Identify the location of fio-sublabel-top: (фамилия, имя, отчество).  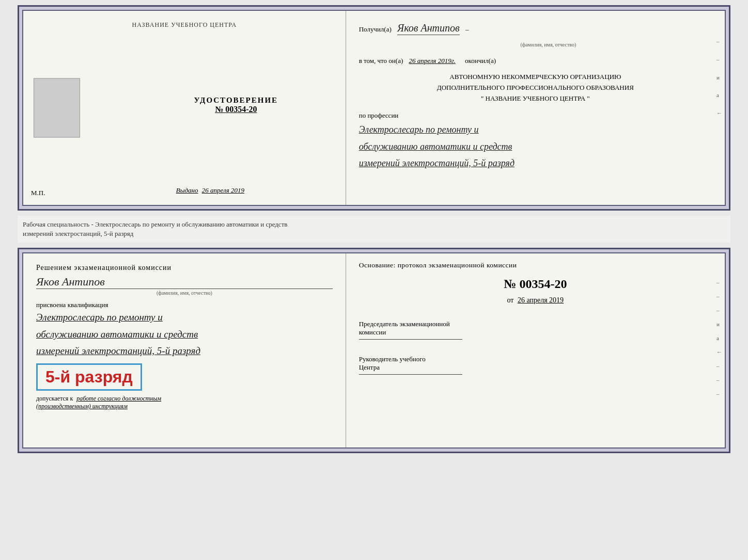
(549, 45).